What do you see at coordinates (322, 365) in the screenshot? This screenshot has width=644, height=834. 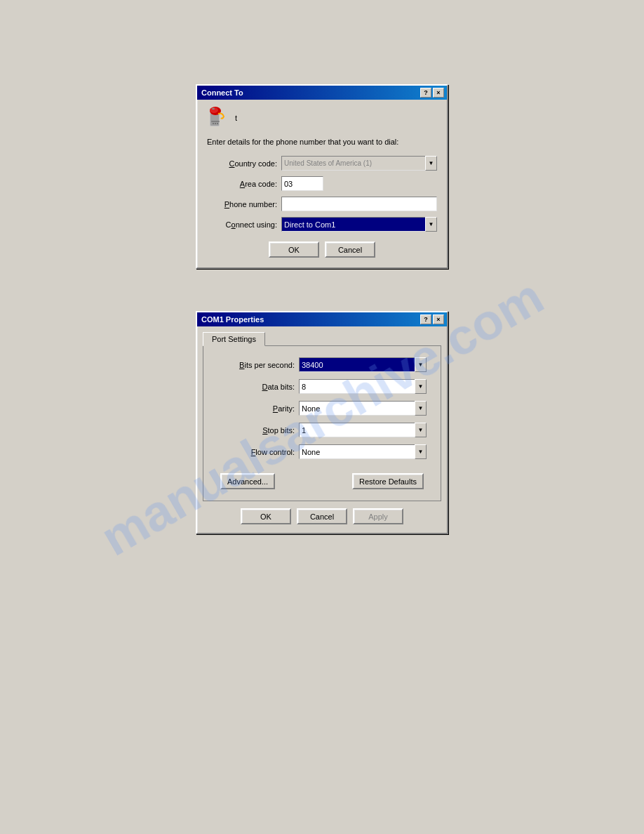 I see `bits-per-second-row: Bits per second: 38400 9600 19200 57600 …` at bounding box center [322, 365].